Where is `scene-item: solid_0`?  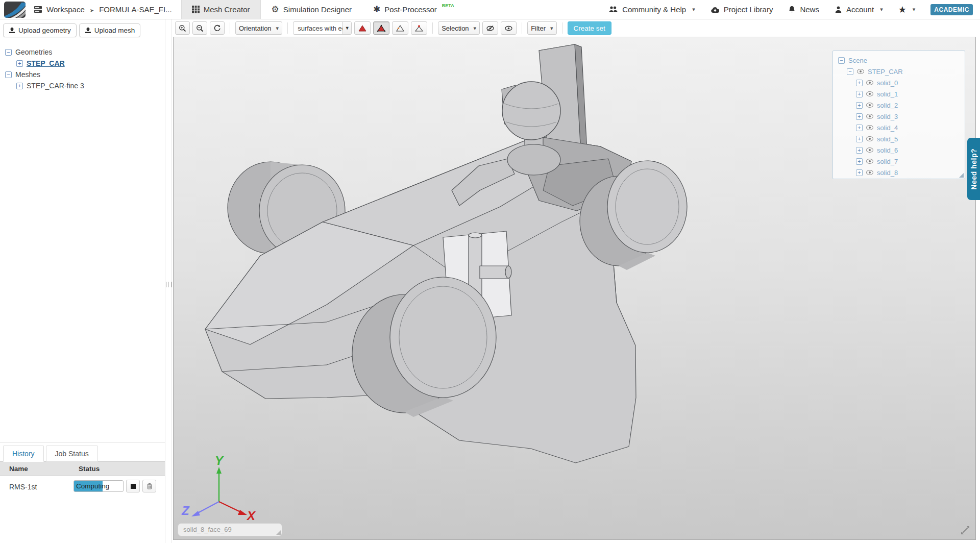
scene-item: solid_0 is located at coordinates (899, 83).